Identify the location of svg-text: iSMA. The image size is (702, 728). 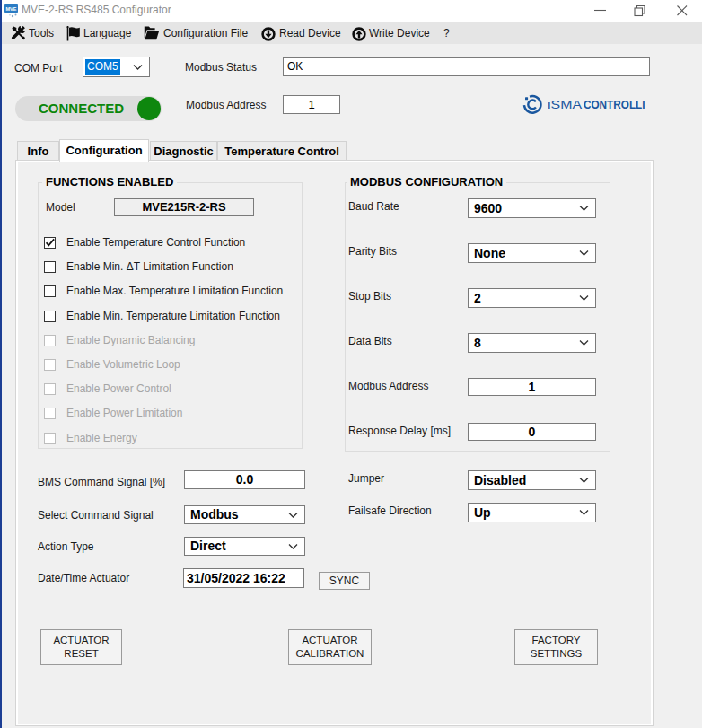
(565, 104).